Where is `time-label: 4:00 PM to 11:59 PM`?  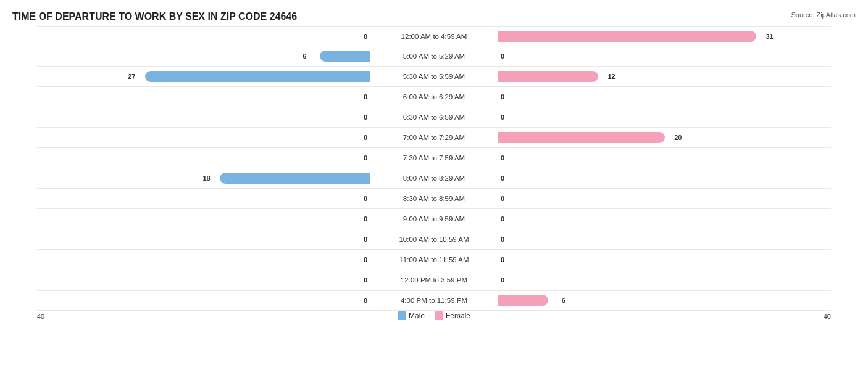 time-label: 4:00 PM to 11:59 PM is located at coordinates (434, 300).